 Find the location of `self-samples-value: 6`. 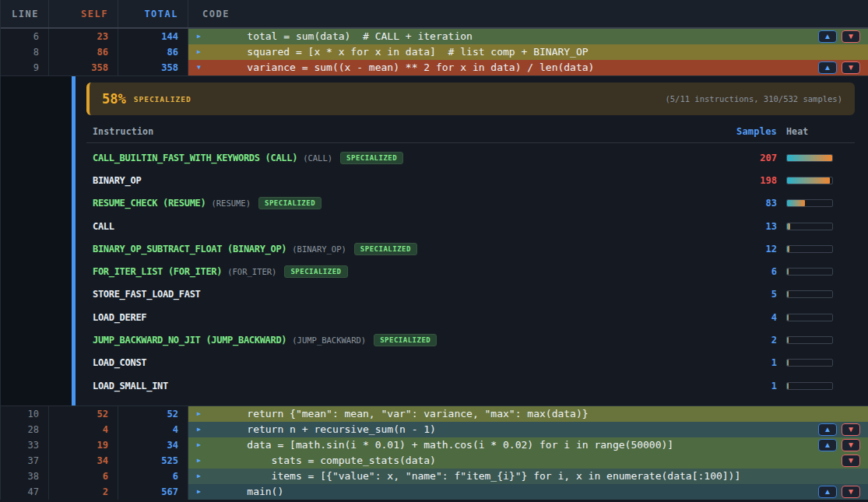

self-samples-value: 6 is located at coordinates (84, 476).